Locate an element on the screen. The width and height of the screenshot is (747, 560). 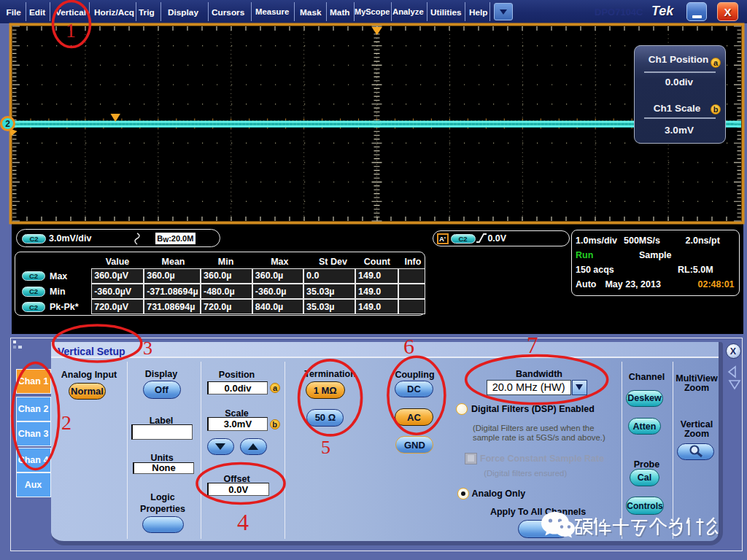
svg-text: 2 is located at coordinates (7, 124).